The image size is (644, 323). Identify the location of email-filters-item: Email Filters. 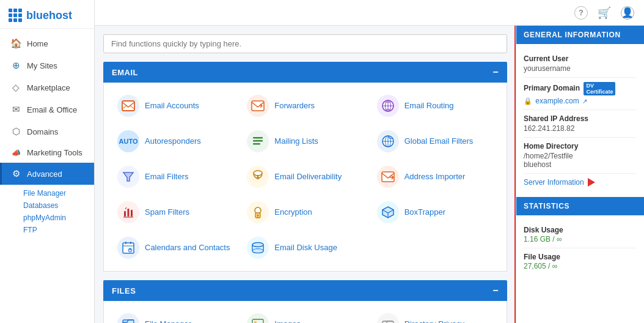
(175, 177).